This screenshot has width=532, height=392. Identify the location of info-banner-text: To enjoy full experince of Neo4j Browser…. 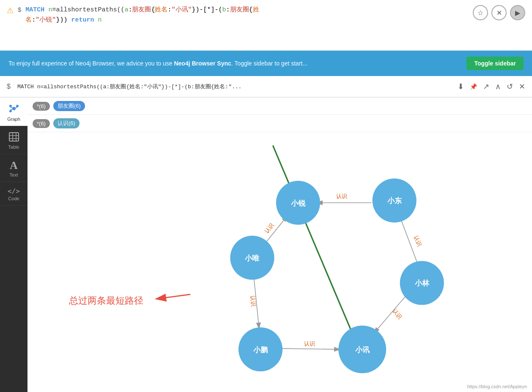
(158, 63).